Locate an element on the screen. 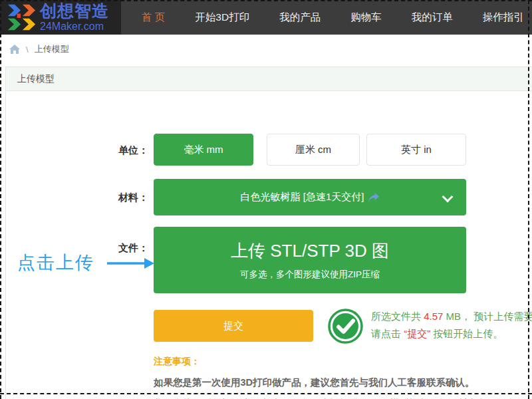  material-value: 白色光敏树脂 [急速1天交付] is located at coordinates (303, 197).